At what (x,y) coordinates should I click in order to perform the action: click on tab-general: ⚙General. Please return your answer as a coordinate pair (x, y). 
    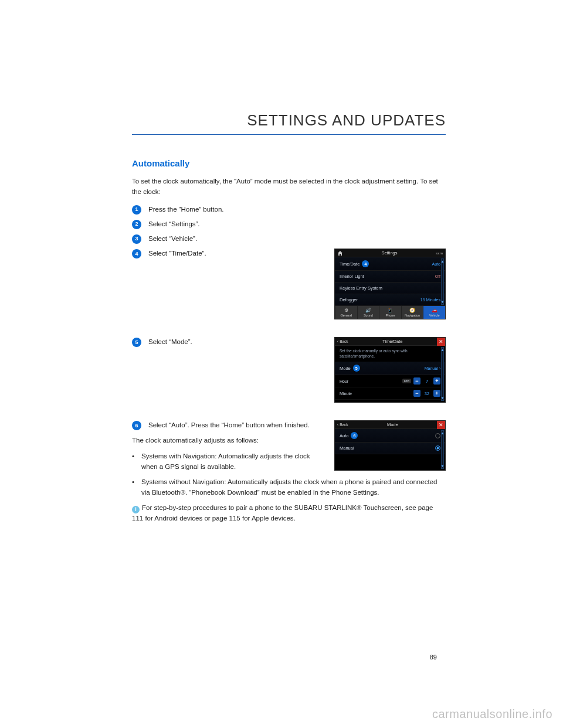
    Looking at the image, I should click on (346, 312).